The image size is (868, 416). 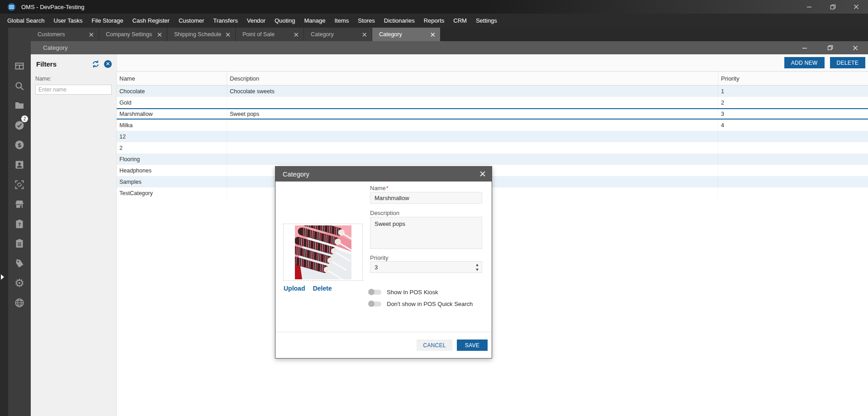 I want to click on sidebar-expander-arrow-icon, so click(x=3, y=277).